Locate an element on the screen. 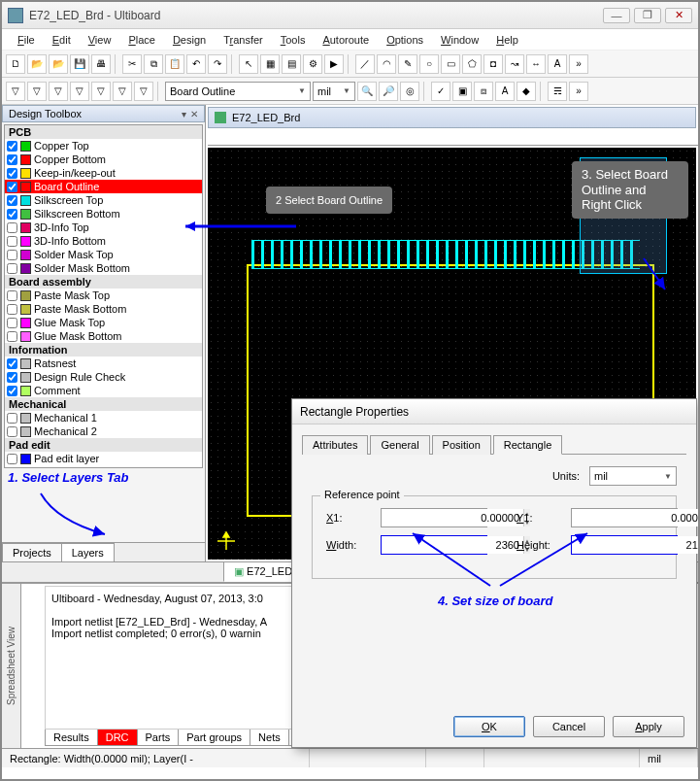  poly-icon: ⬠ is located at coordinates (472, 64).